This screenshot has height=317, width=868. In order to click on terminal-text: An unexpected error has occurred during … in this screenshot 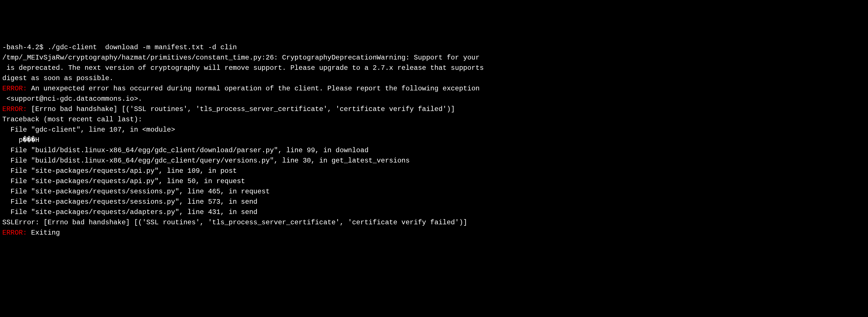, I will do `click(253, 88)`.